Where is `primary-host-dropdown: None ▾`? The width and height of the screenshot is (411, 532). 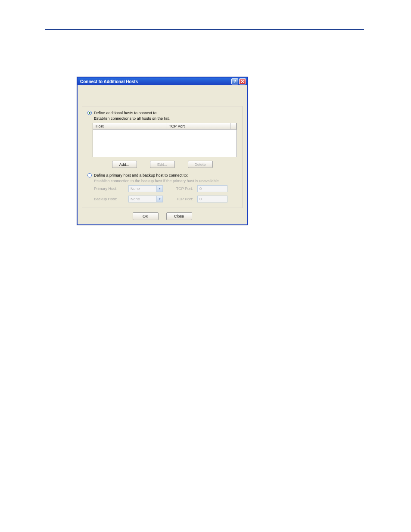 primary-host-dropdown: None ▾ is located at coordinates (146, 189).